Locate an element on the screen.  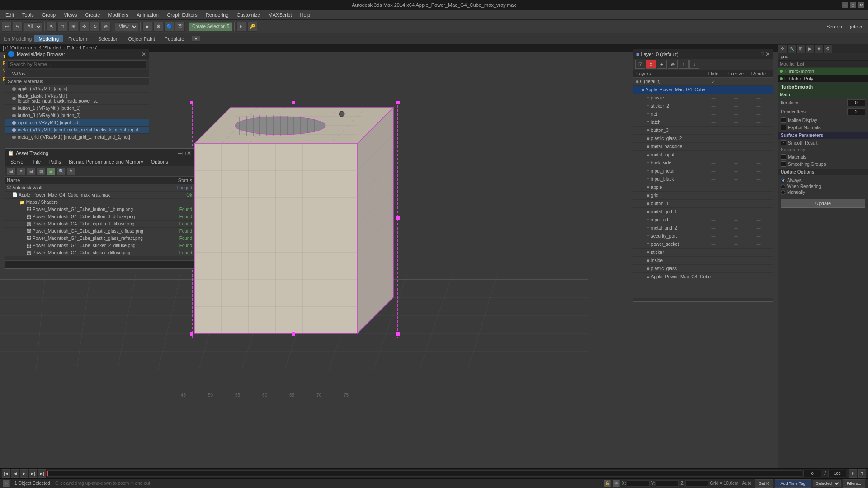
tl-go-end-btn: ▶| is located at coordinates (42, 474).